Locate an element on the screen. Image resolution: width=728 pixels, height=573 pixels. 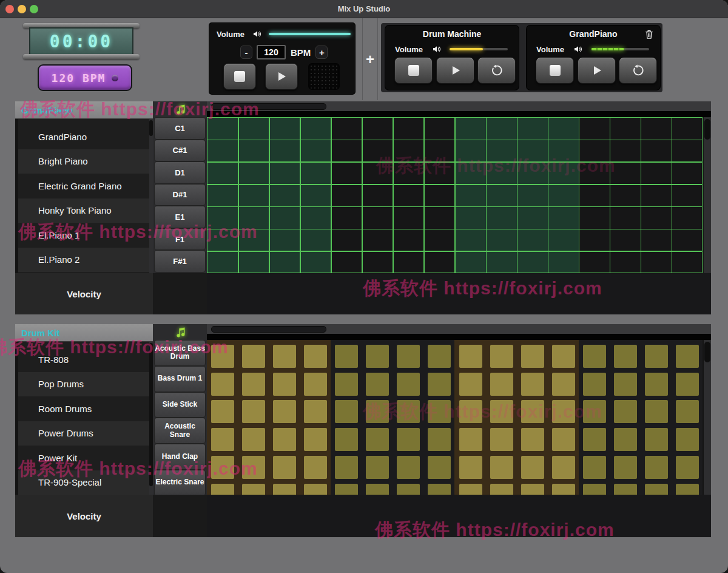
vscroll-thumb is located at coordinates (707, 352).